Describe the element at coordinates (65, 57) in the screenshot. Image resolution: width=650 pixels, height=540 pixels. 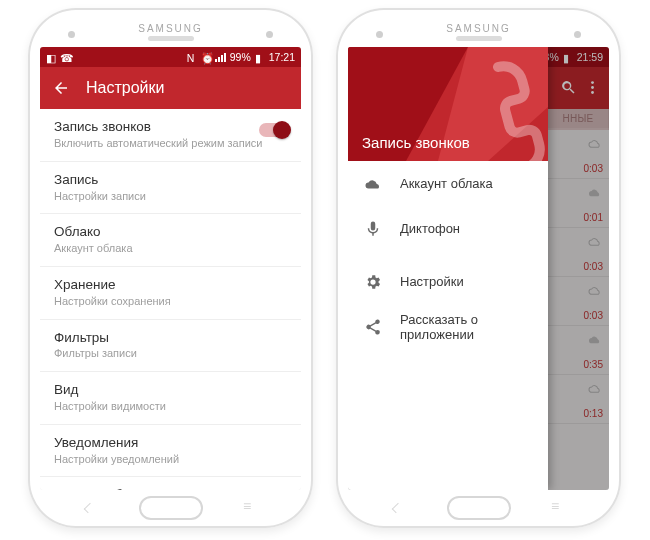
I see `status-app-icon: ☎` at that location.